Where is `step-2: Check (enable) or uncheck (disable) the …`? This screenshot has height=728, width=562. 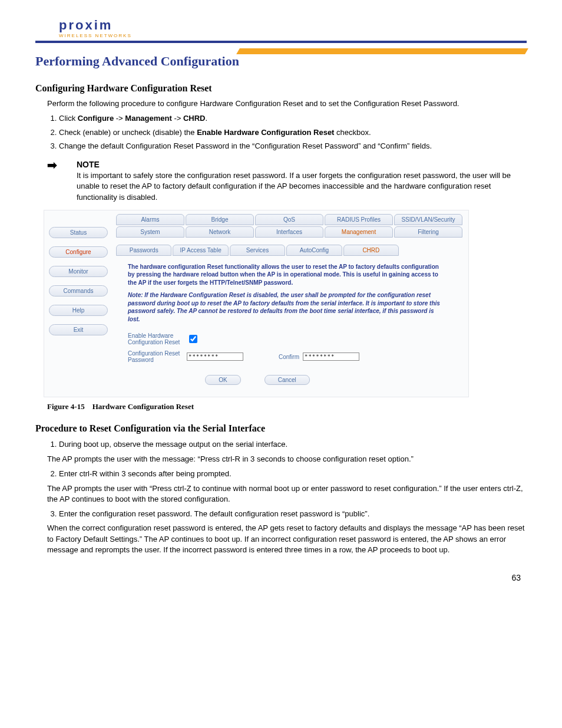 step-2: Check (enable) or uncheck (disable) the … is located at coordinates (293, 133).